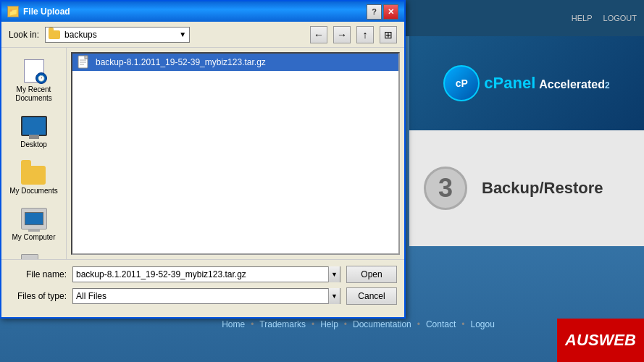 This screenshot has height=362, width=644. I want to click on my-computer-icon, so click(34, 219).